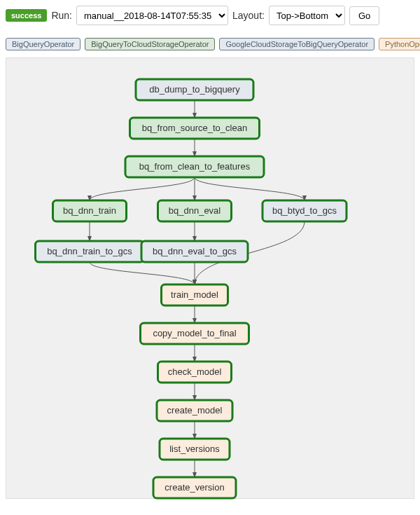  I want to click on edge-bq_from_clean_to_features-bq_btyd_to_gcs, so click(249, 189).